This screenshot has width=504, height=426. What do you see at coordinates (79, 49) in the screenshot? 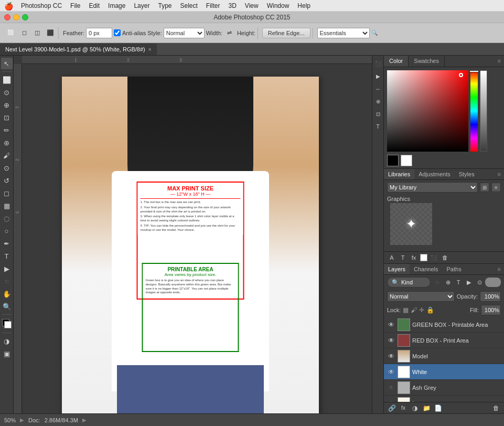
I see `document-tab: Next Level 3900-Model-1.psd @ 50% (White…` at bounding box center [79, 49].